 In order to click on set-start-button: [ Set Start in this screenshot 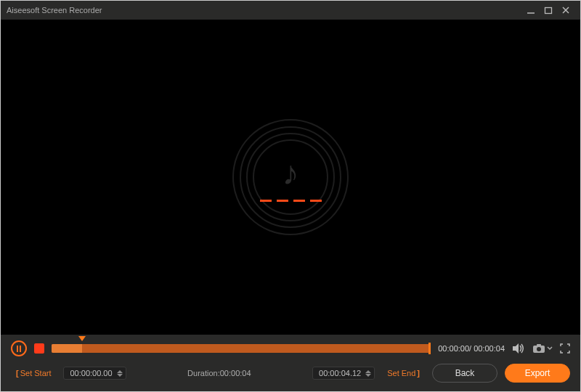, I will do `click(33, 373)`.